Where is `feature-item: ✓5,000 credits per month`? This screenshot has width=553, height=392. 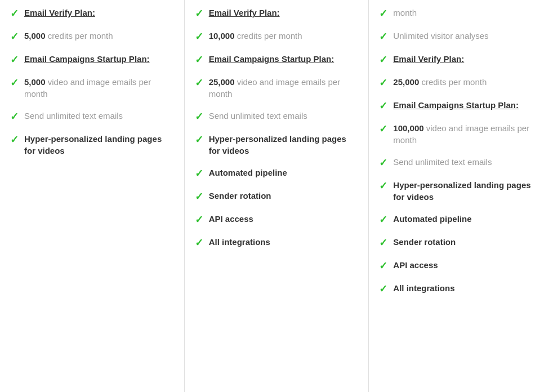
feature-item: ✓5,000 credits per month is located at coordinates (92, 36).